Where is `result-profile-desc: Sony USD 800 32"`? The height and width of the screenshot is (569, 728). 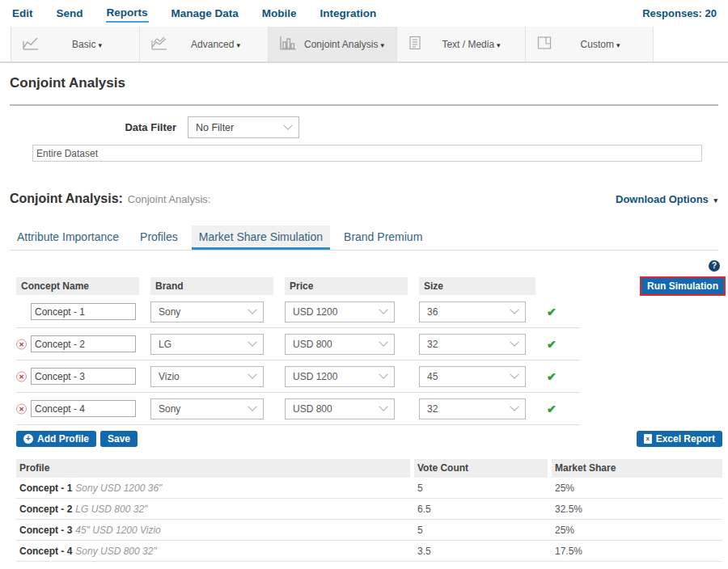 result-profile-desc: Sony USD 800 32" is located at coordinates (116, 551).